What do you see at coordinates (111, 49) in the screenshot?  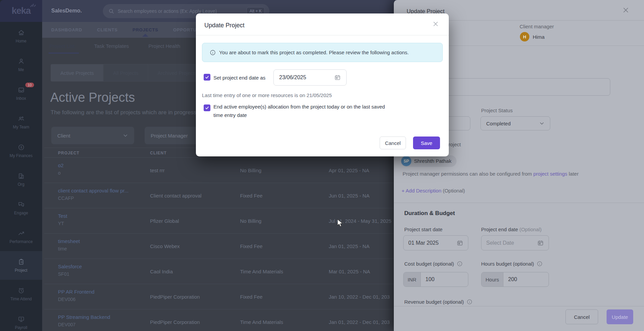 I see `subtab-task-templates: Task Templates` at bounding box center [111, 49].